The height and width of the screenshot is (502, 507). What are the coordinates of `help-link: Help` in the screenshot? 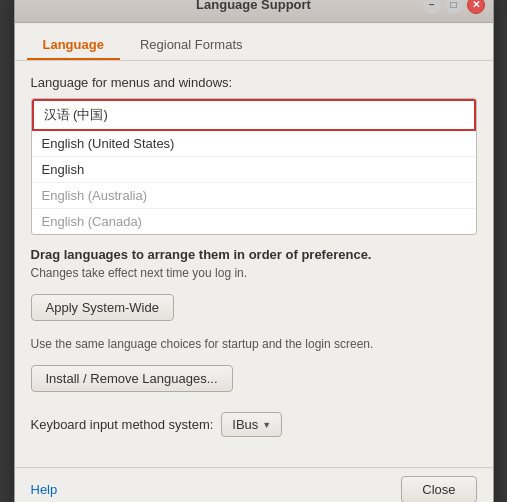 It's located at (44, 490).